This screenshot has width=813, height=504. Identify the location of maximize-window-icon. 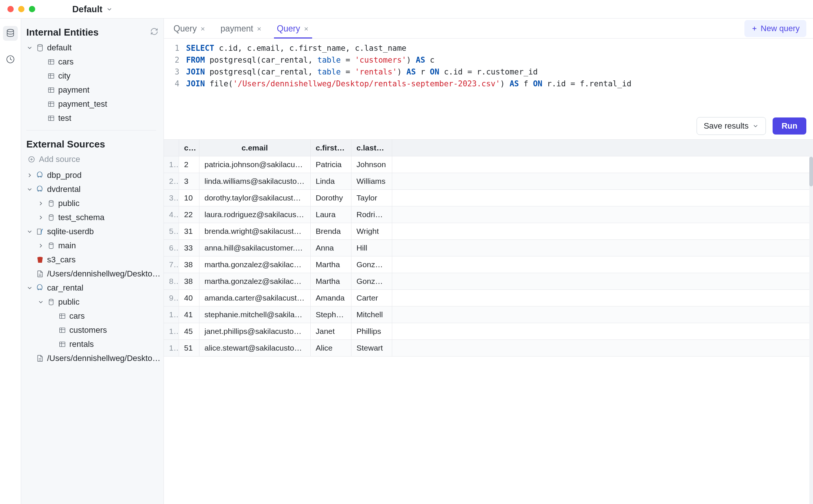
(32, 9).